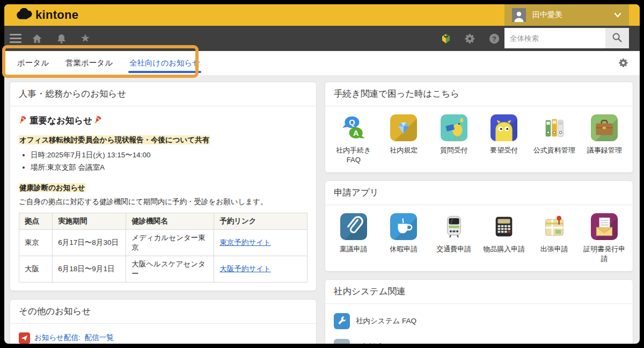 The image size is (644, 348). I want to click on kintone-cloud-icon, so click(24, 15).